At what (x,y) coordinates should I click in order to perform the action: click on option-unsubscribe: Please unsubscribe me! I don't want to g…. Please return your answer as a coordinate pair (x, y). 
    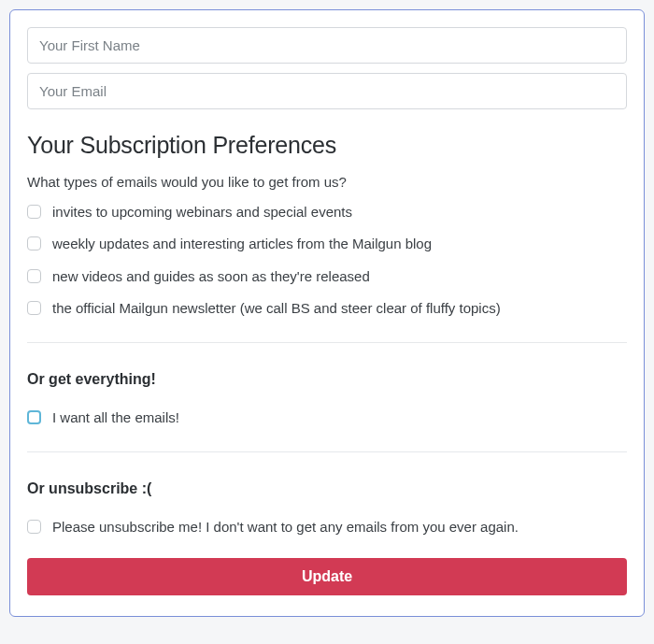
    Looking at the image, I should click on (327, 527).